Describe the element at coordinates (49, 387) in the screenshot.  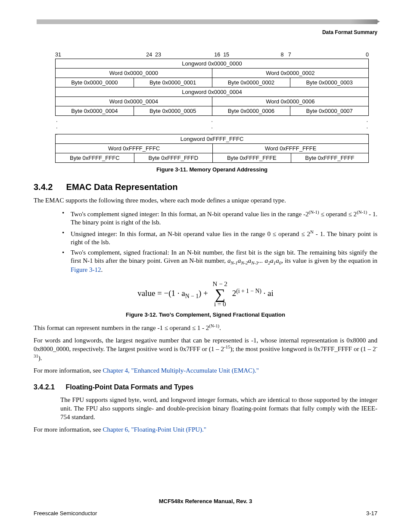
I see `section-number: 3.4.2.1` at that location.